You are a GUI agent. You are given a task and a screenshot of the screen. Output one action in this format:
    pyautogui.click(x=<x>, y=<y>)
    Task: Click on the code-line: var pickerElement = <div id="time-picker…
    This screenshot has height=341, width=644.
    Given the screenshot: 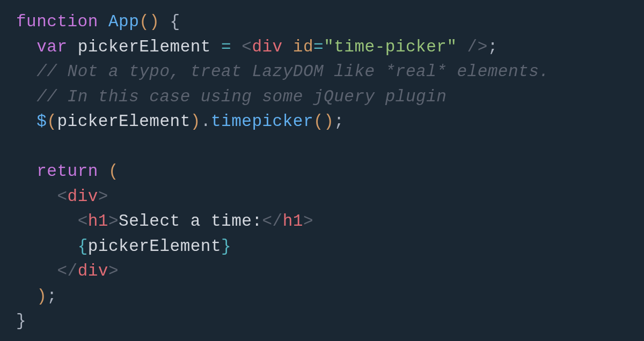 What is the action you would take?
    pyautogui.click(x=257, y=47)
    